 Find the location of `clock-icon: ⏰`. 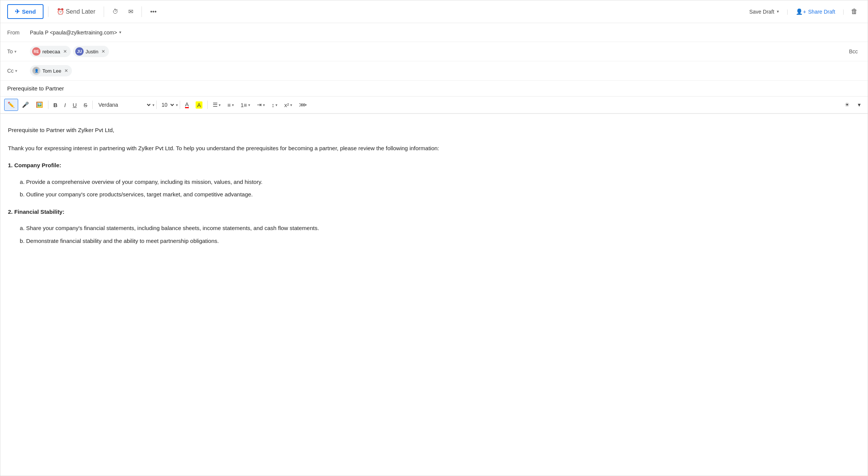

clock-icon: ⏰ is located at coordinates (61, 11).